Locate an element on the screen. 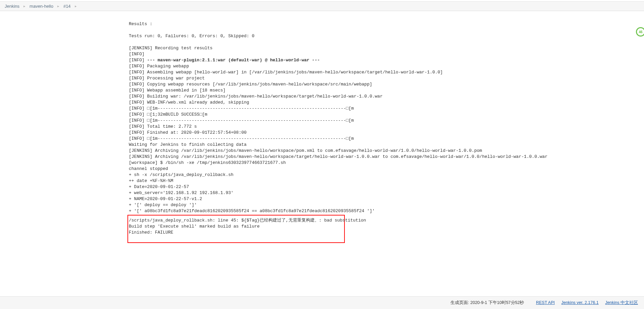 This screenshot has width=644, height=309. build-queue-badge: 46 is located at coordinates (640, 32).